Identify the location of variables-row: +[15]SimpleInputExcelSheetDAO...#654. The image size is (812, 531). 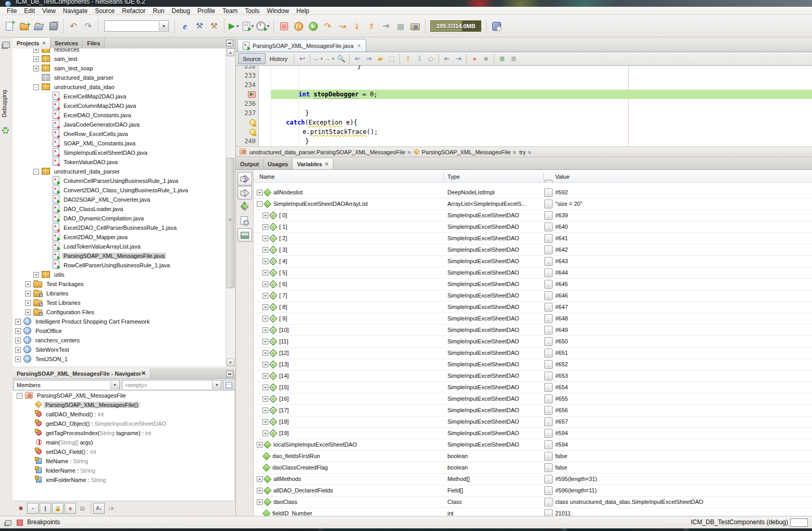
(533, 388).